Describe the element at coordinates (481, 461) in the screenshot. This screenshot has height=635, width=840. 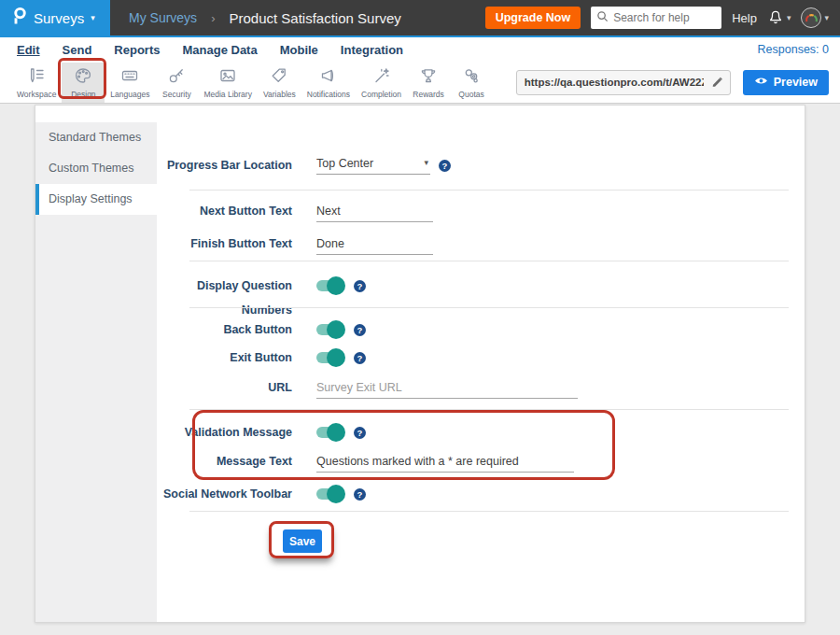
I see `message-text-row: Message Text` at that location.